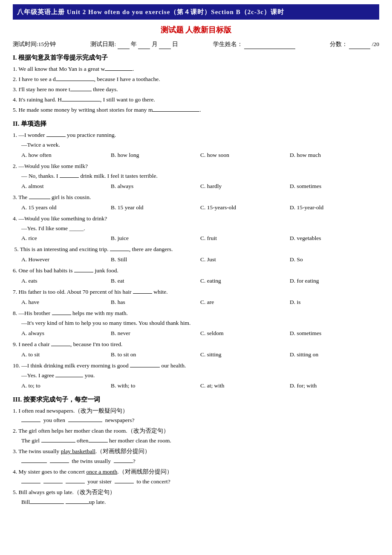 This screenshot has width=392, height=555. I want to click on title-banner: 八年级英语上册 Unit 2 How often do you exercise…, so click(196, 12).